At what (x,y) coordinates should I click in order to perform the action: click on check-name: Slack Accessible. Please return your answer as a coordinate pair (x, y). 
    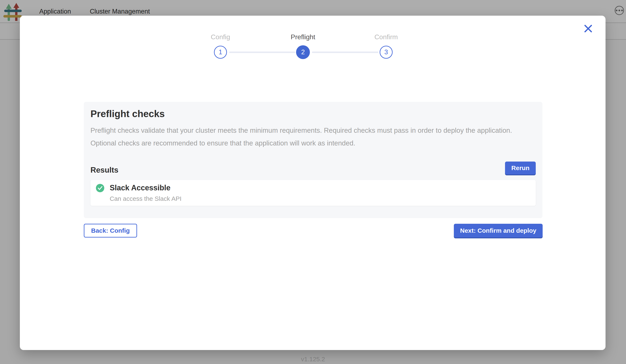
    Looking at the image, I should click on (146, 188).